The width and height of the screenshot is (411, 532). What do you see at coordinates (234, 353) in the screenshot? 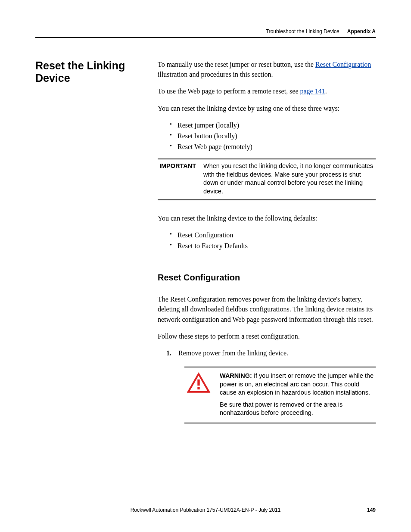
I see `step-text: Remove power from the linking device.` at bounding box center [234, 353].